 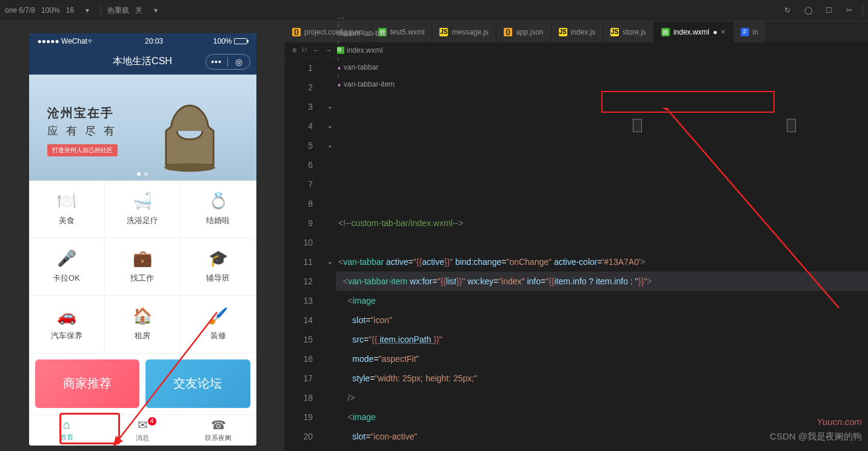 I want to click on banner-line2: 应 有 尽 有, so click(x=82, y=131).